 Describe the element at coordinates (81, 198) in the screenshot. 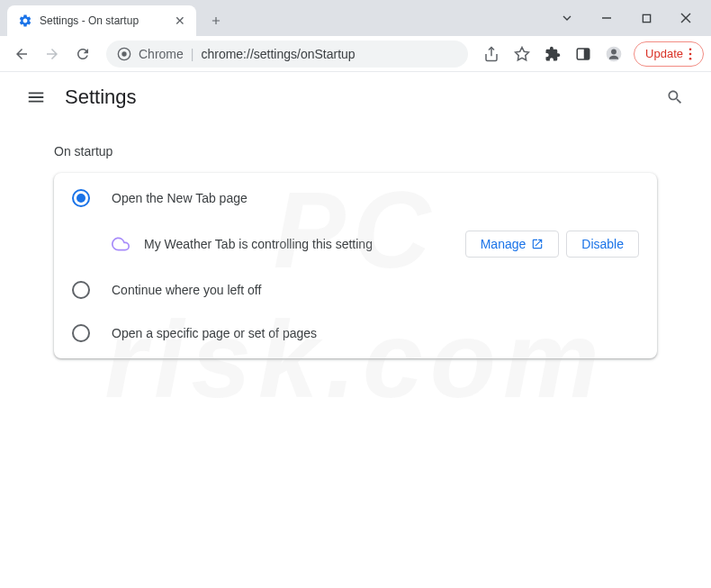

I see `radio-selected` at that location.